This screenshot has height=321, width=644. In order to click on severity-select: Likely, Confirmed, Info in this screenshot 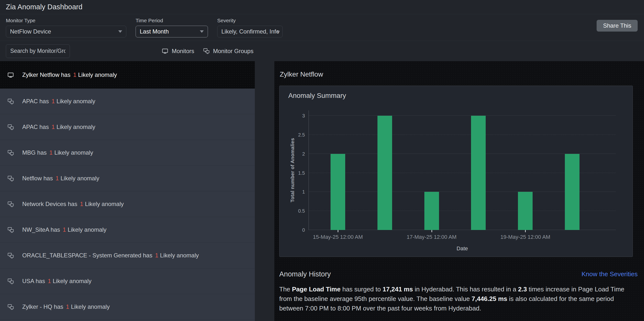, I will do `click(250, 32)`.